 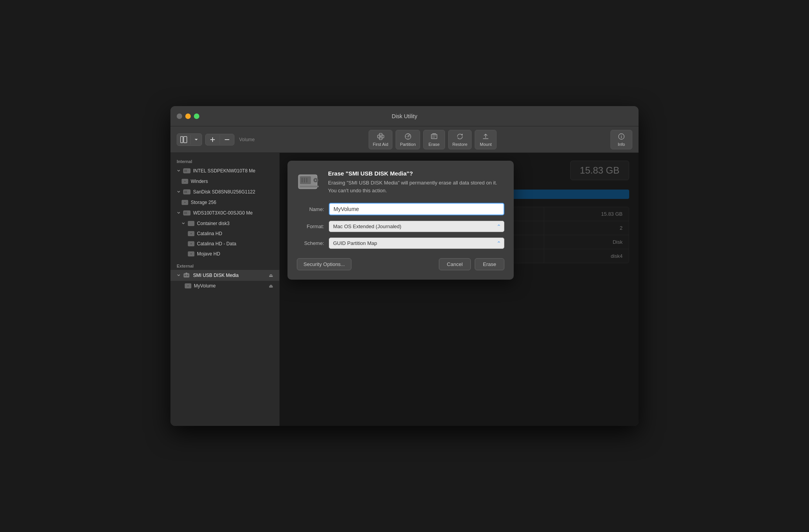 What do you see at coordinates (324, 264) in the screenshot?
I see `security-options-button: Security Options...` at bounding box center [324, 264].